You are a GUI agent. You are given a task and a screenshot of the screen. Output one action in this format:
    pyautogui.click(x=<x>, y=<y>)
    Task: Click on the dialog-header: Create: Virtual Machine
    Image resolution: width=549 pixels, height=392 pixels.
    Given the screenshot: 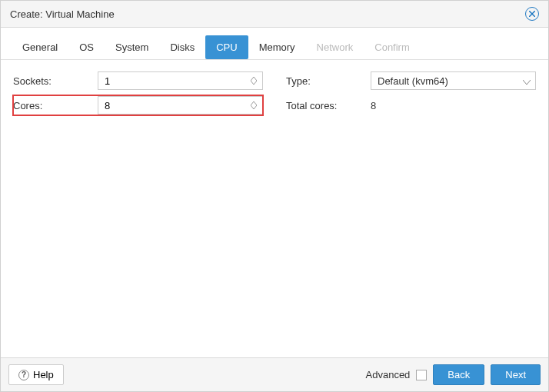 What is the action you would take?
    pyautogui.click(x=274, y=14)
    